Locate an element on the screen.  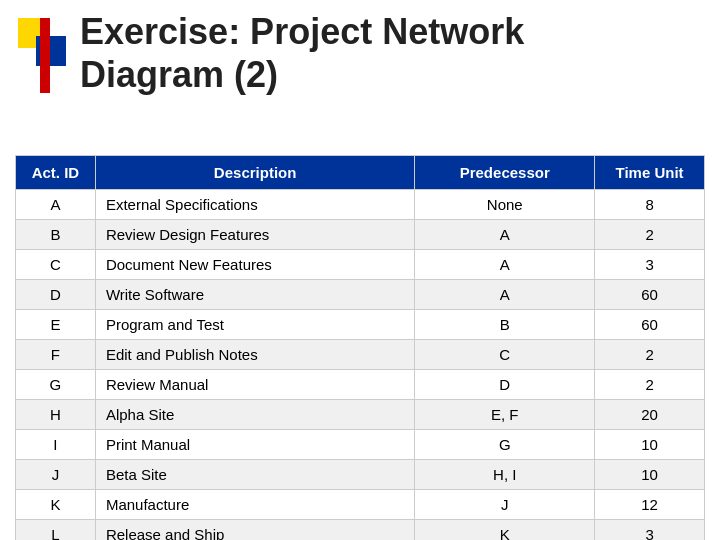
cell-description: Release and Ship is located at coordinates (254, 530).